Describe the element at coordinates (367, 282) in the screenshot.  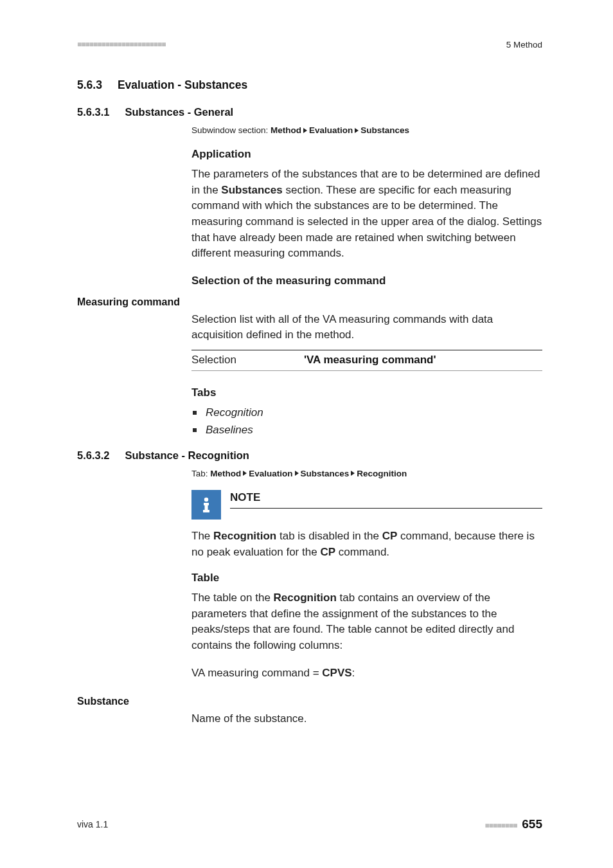
I see `selection-heading: Selection of the measuring command` at that location.